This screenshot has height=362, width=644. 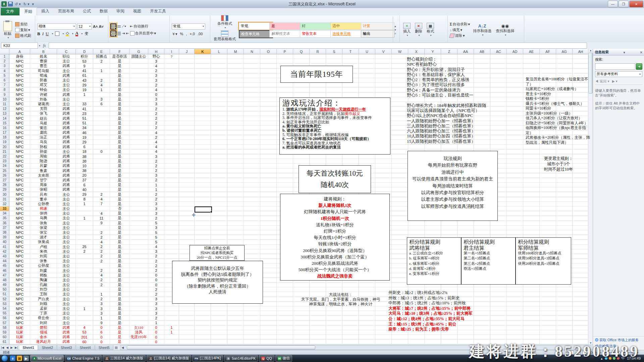 What do you see at coordinates (636, 4) in the screenshot?
I see `close-button: ✕` at bounding box center [636, 4].